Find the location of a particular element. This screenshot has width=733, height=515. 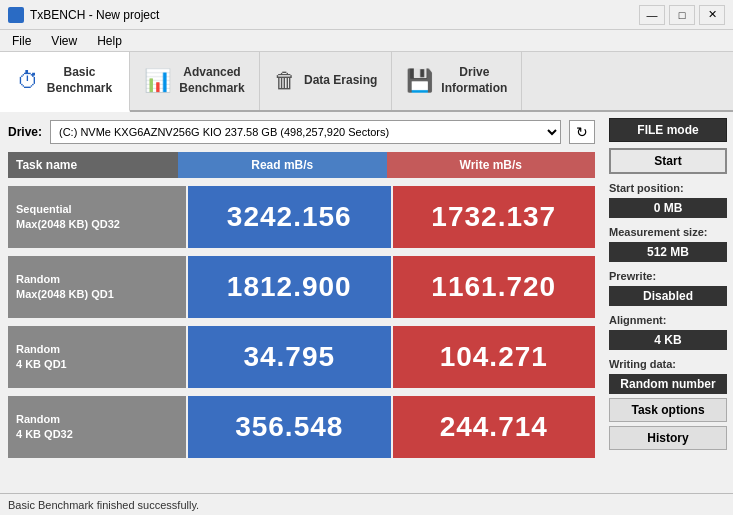

drive-refresh-button: ↻ is located at coordinates (582, 132).